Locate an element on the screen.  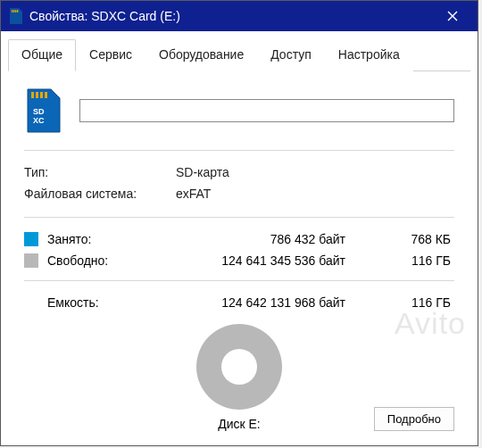
svg-text: SD is located at coordinates (39, 112).